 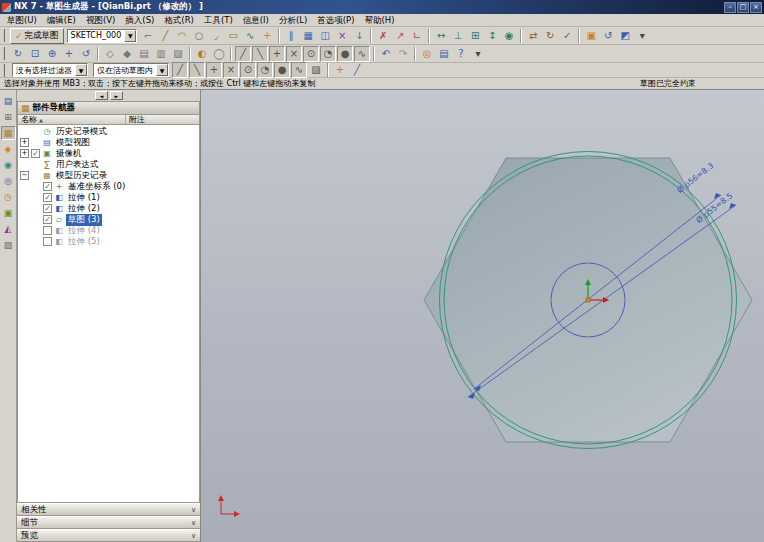 I want to click on menu-sketch: 草图(U), so click(x=22, y=20).